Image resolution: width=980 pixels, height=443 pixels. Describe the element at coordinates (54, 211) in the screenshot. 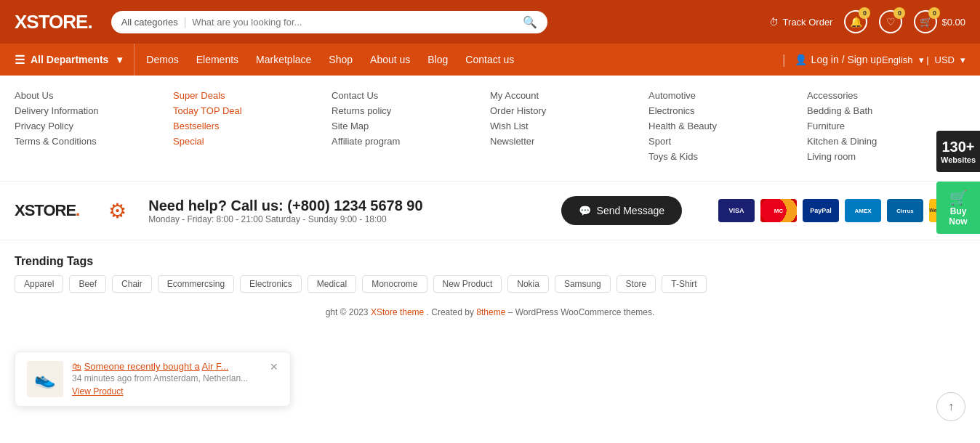

I see `bottom-logo: XSTORE.` at that location.